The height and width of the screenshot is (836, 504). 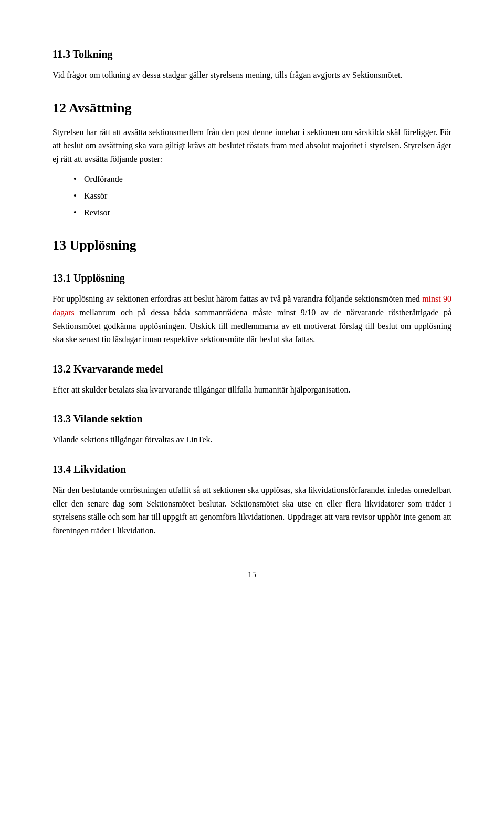 What do you see at coordinates (252, 499) in the screenshot?
I see `section-13-4: 13.4 Likvidation När den beslutande omrö…` at bounding box center [252, 499].